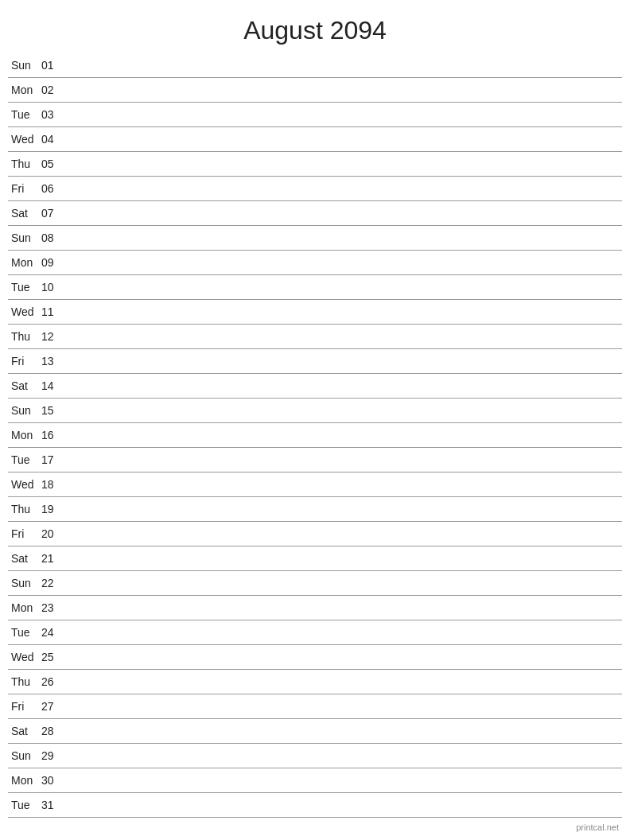 This screenshot has height=840, width=630. Describe the element at coordinates (52, 780) in the screenshot. I see `day-number: 30` at that location.